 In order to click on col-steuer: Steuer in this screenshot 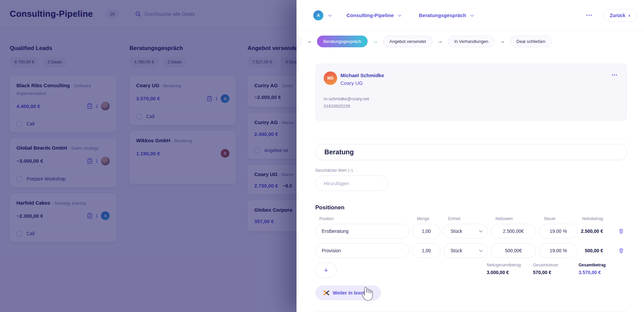, I will do `click(558, 219)`.